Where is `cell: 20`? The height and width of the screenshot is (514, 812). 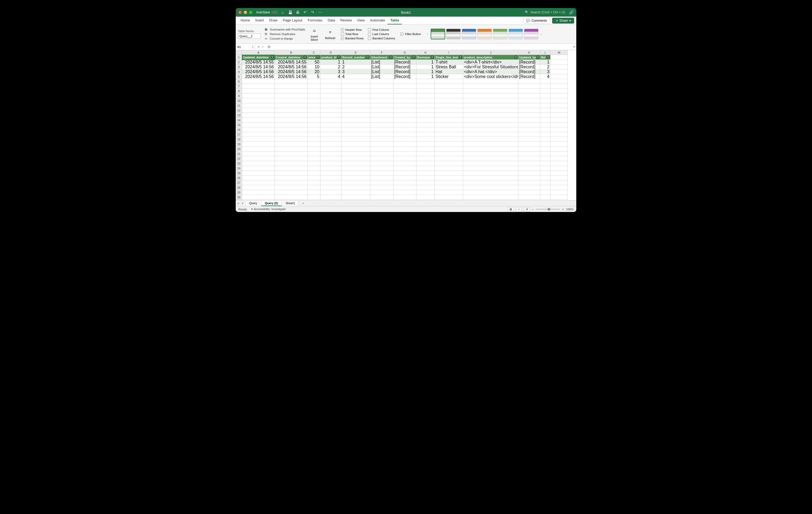 cell: 20 is located at coordinates (314, 72).